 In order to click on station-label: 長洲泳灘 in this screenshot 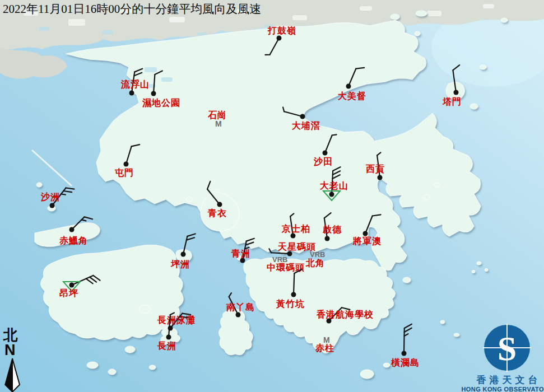, I will do `click(176, 320)`.